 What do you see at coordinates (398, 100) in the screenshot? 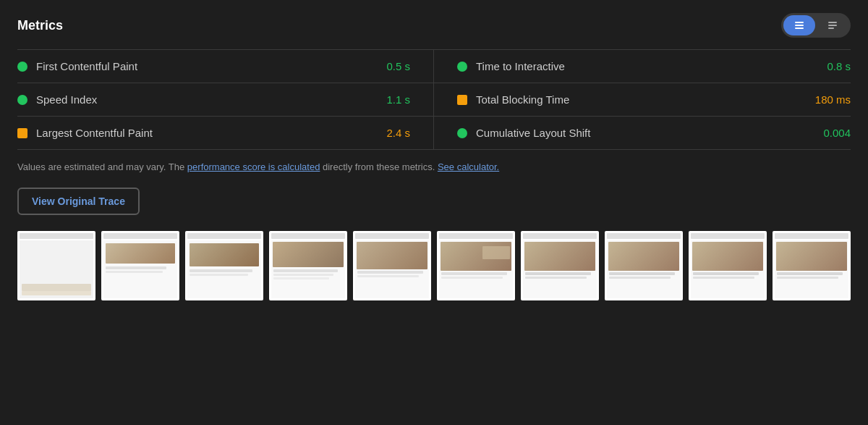
I see `si-value: 1.1 s` at bounding box center [398, 100].